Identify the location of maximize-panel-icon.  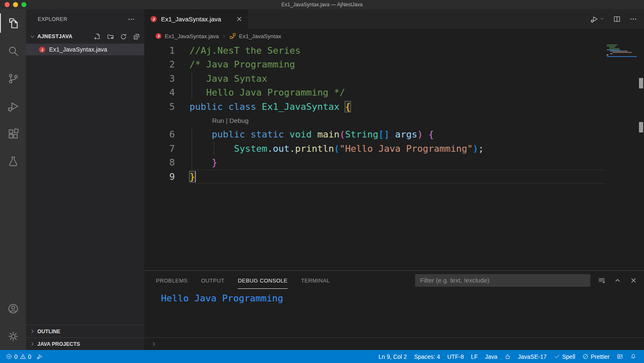
(618, 280).